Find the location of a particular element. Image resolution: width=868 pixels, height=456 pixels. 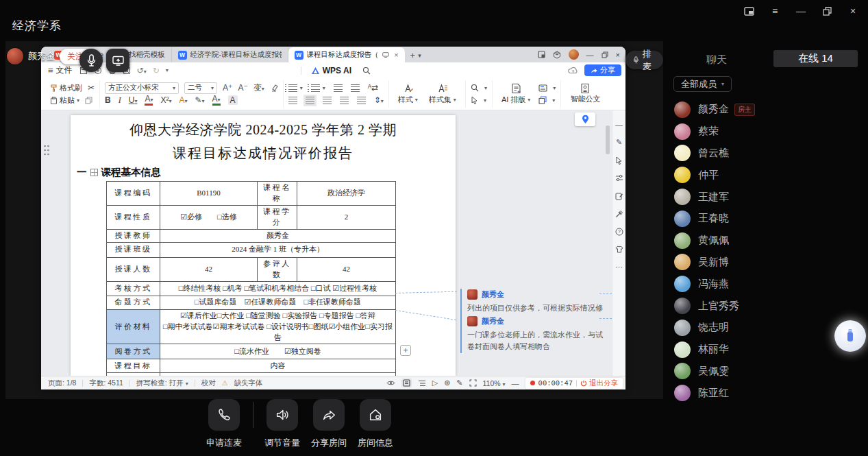

member-row: 冯海燕 is located at coordinates (766, 284).